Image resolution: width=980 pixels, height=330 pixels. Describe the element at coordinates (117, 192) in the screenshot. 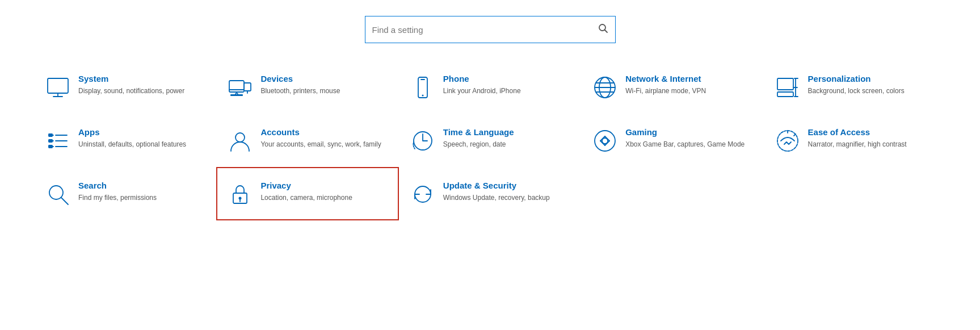

I see `search-text: Search Find my files, permissions` at that location.